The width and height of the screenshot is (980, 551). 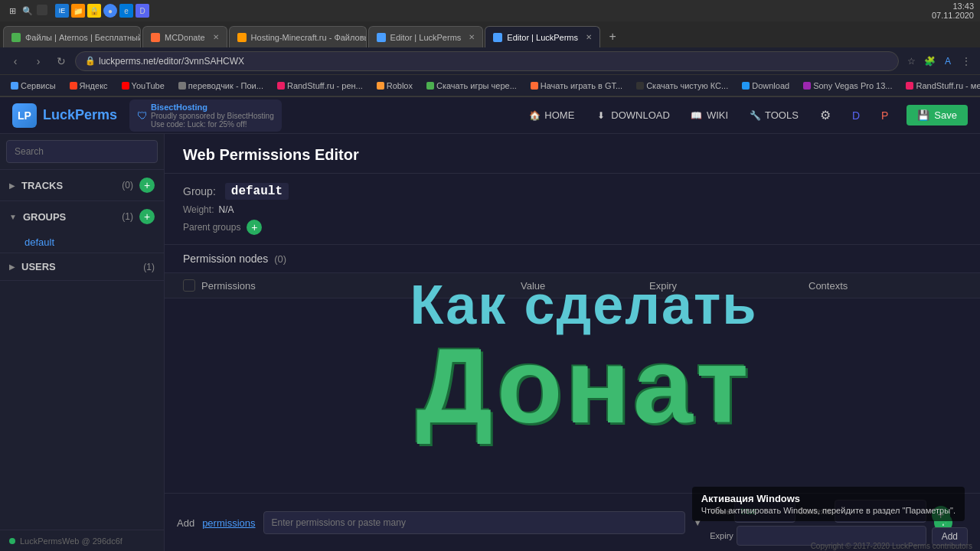 What do you see at coordinates (126, 11) in the screenshot?
I see `edge-icon: e` at bounding box center [126, 11].